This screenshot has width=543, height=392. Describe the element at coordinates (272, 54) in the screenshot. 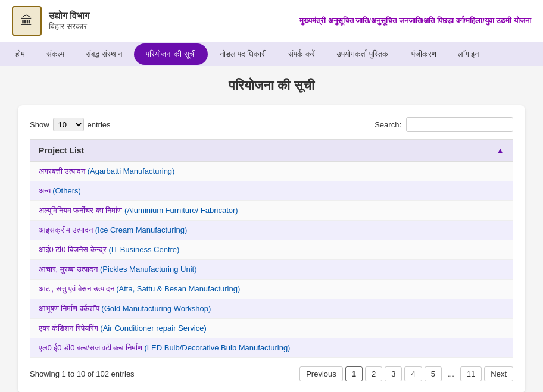

I see `navbar: होम संकल्प संबद्ध संस्थान परियोजना की सू…` at that location.